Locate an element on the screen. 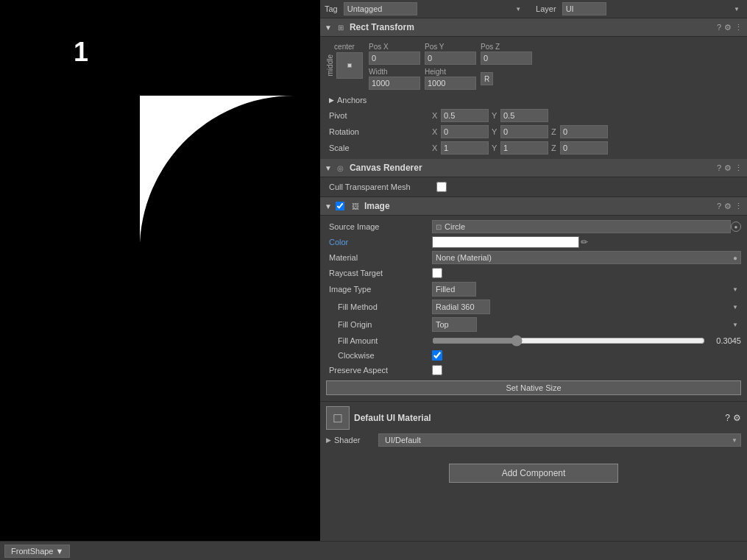 The height and width of the screenshot is (560, 747). add-component-button: Add Component is located at coordinates (534, 473).